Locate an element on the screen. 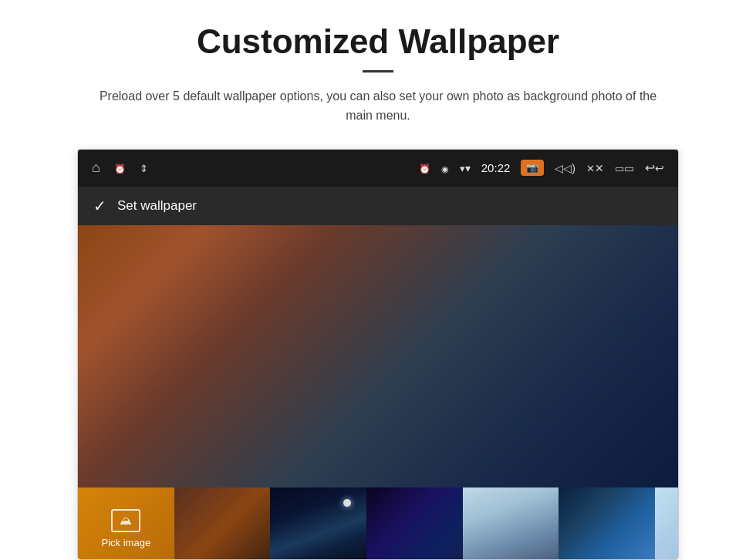  clock-icon2 is located at coordinates (424, 168).